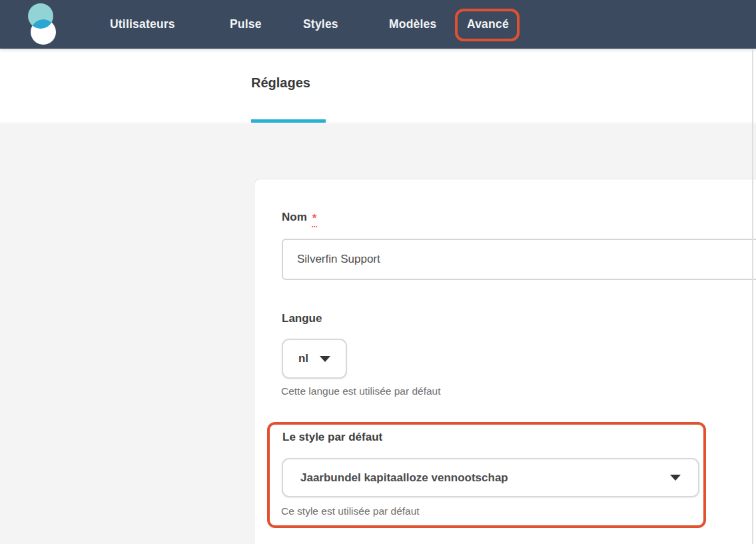 The width and height of the screenshot is (756, 544). Describe the element at coordinates (488, 24) in the screenshot. I see `nav-item-avance: Avancé` at that location.